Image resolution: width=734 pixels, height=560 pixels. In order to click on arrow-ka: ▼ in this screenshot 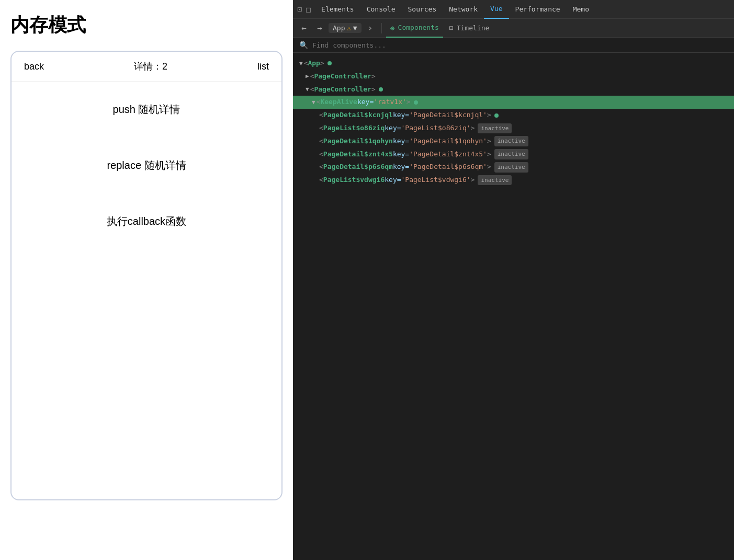, I will do `click(314, 102)`.